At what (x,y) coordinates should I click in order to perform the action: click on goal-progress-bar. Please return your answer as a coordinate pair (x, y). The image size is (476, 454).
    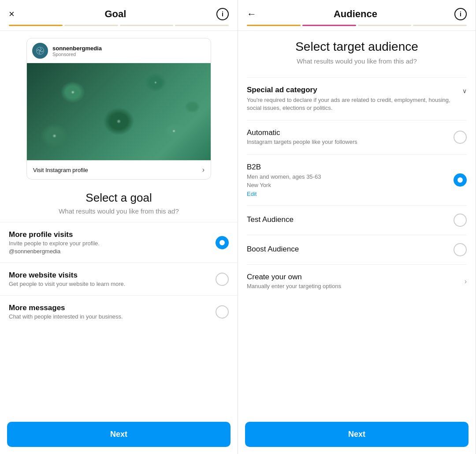
    Looking at the image, I should click on (119, 27).